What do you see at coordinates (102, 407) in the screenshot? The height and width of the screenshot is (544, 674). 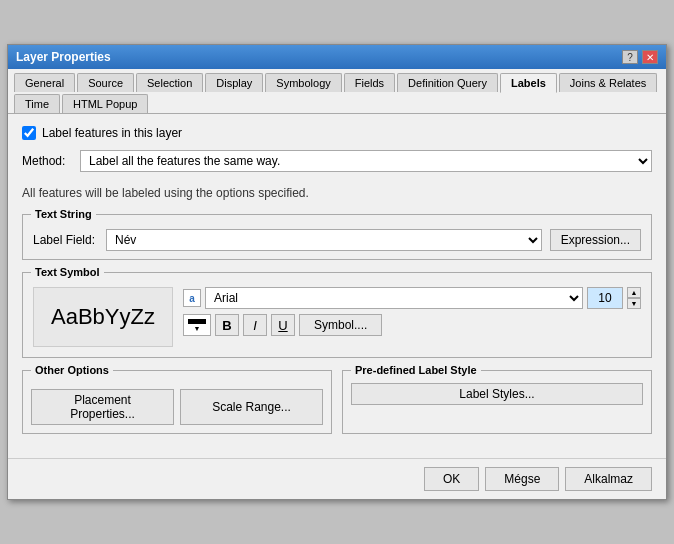 I see `placement-properties-button: Placement Properties...` at bounding box center [102, 407].